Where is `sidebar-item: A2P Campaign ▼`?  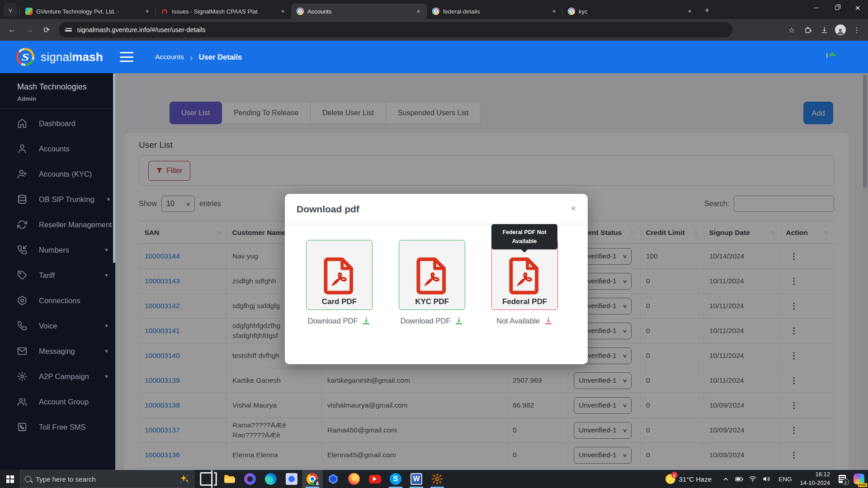 sidebar-item: A2P Campaign ▼ is located at coordinates (58, 376).